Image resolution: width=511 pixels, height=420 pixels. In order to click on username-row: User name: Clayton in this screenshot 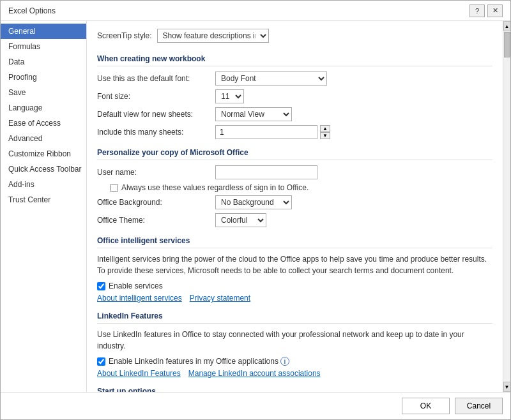, I will do `click(295, 172)`.